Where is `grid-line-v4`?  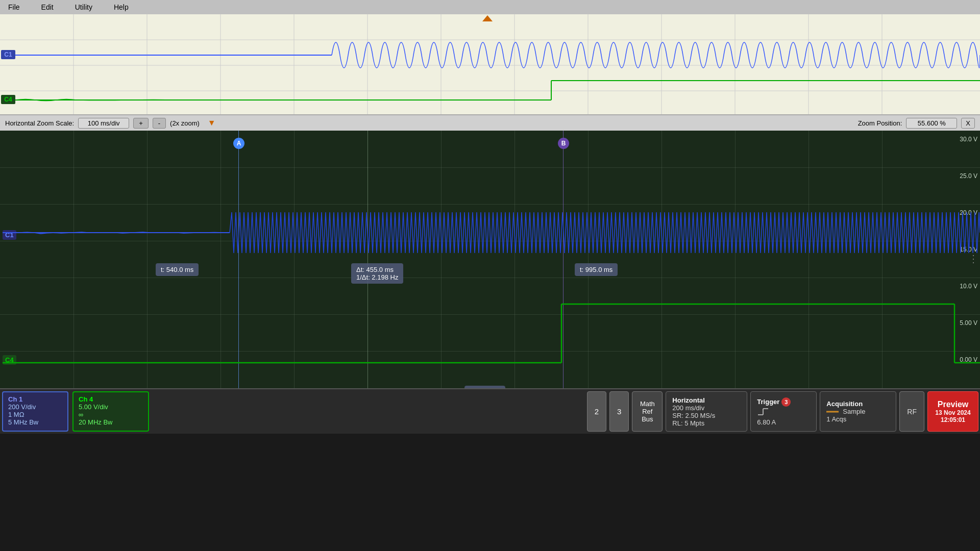 grid-line-v4 is located at coordinates (294, 259).